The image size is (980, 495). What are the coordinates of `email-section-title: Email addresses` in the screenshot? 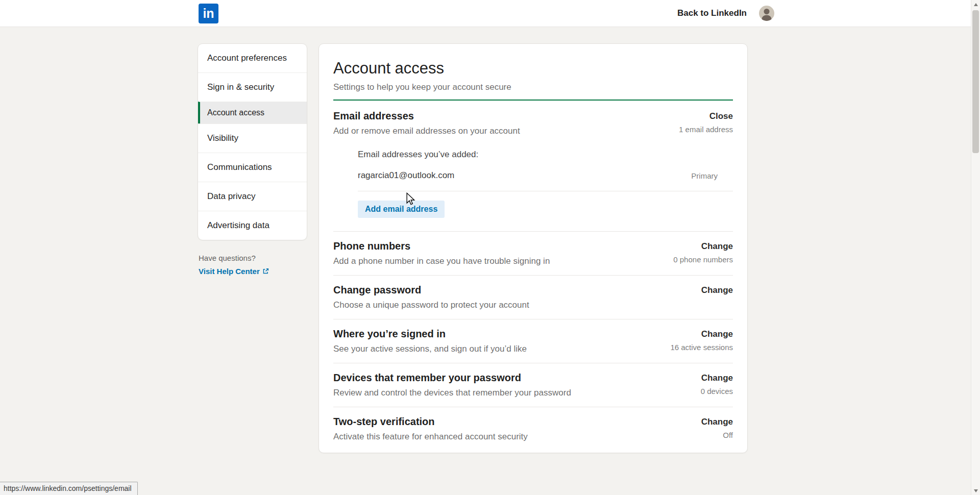 It's located at (427, 116).